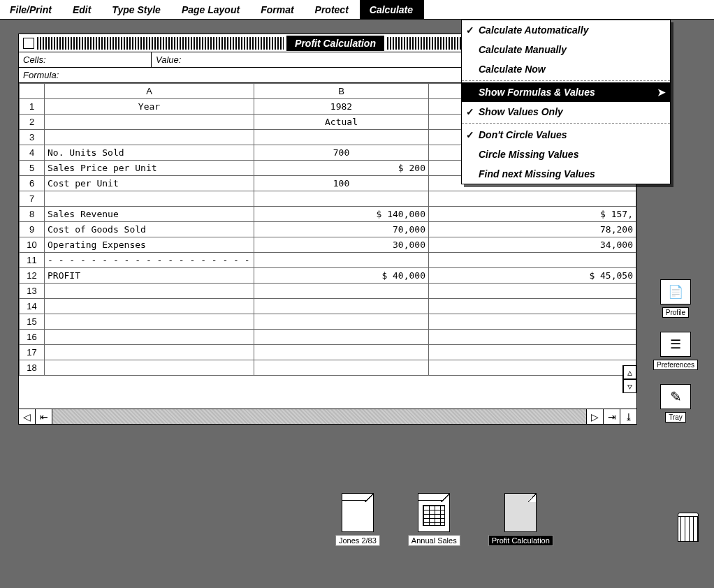 This screenshot has width=714, height=588. I want to click on side-preferences: Preferences, so click(676, 351).